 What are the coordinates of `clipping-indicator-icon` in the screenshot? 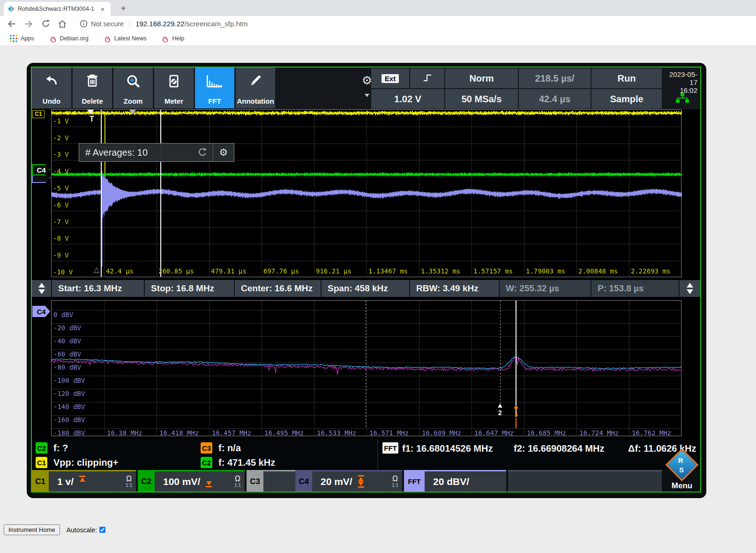 It's located at (361, 481).